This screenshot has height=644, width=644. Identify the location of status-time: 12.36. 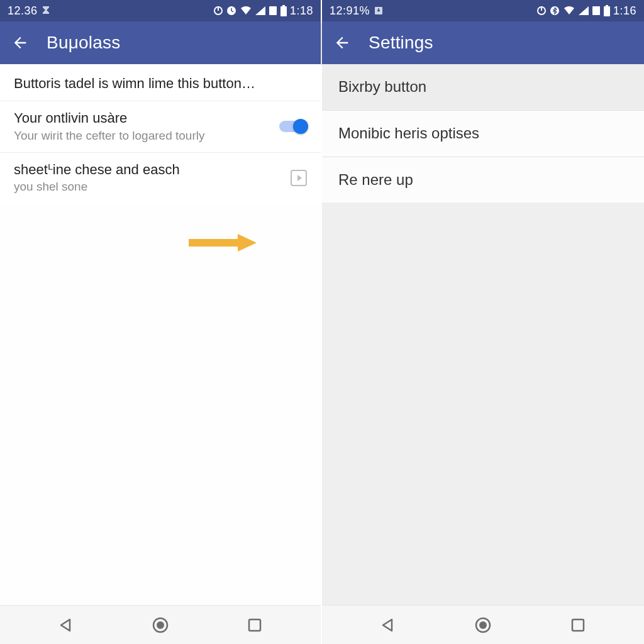
(23, 11).